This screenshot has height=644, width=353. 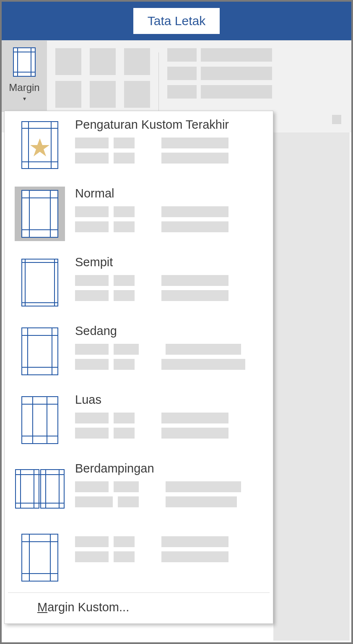 What do you see at coordinates (170, 194) in the screenshot?
I see `margin-option-title: Normal` at bounding box center [170, 194].